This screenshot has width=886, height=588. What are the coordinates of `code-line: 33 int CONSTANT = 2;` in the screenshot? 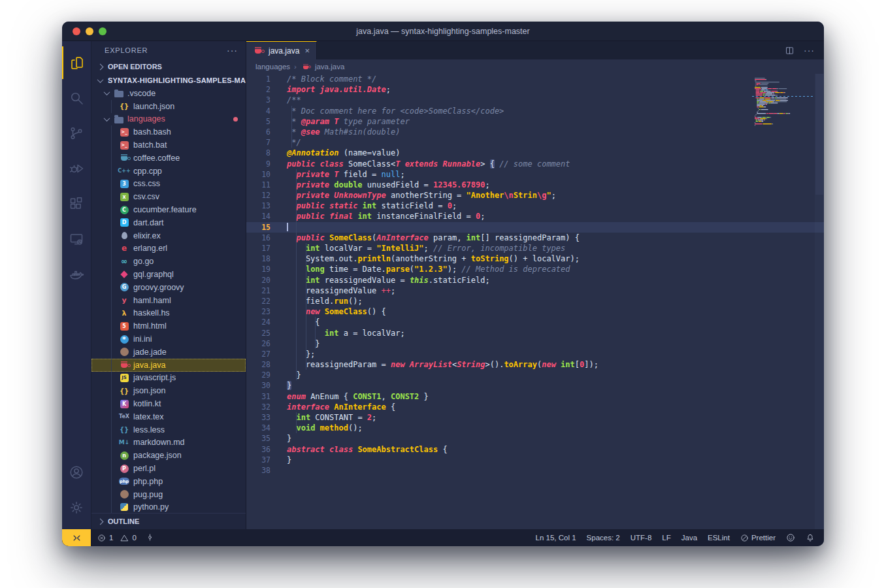 It's located at (535, 417).